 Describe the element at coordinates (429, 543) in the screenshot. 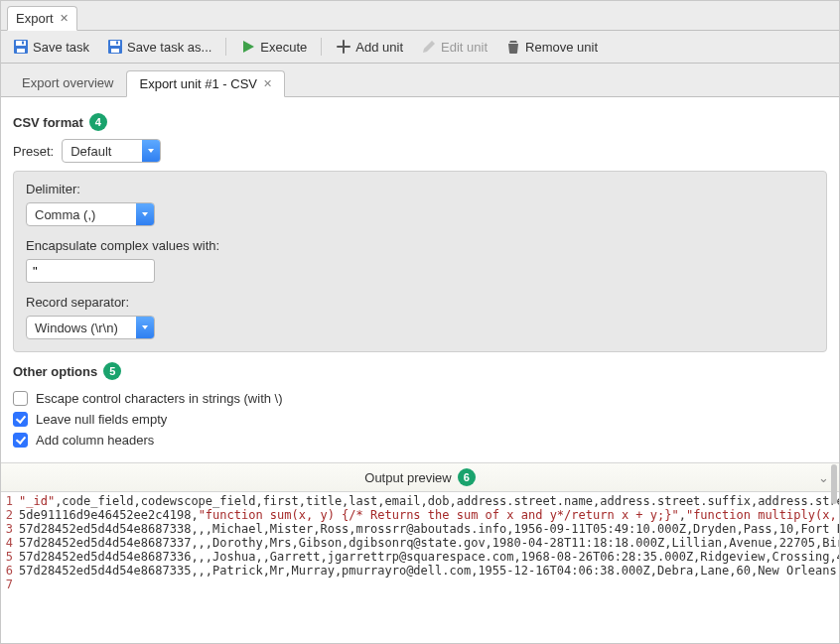

I see `code-text: 57d28452ed5d4d54e8687337,,,Dorothy,Mrs,G…` at that location.